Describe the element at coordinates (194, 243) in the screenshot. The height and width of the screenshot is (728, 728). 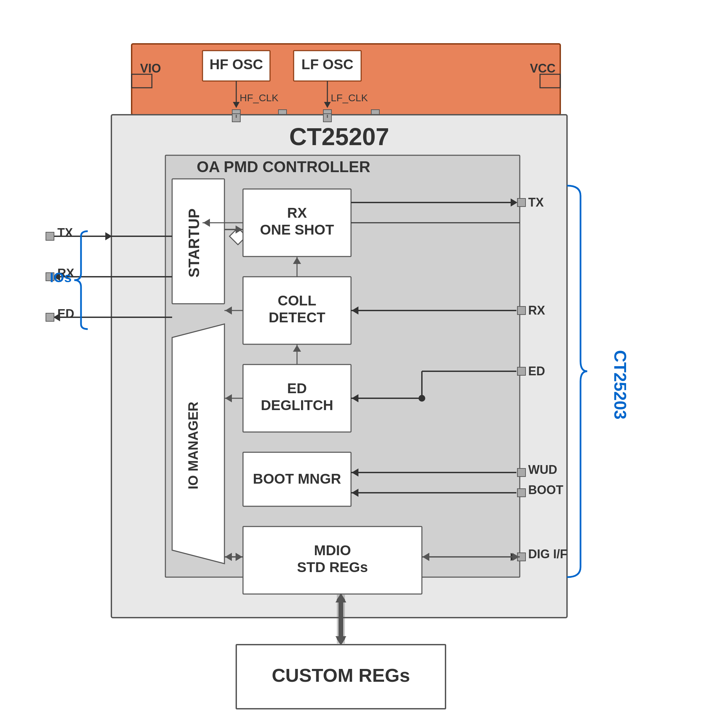
I see `startup-label: STARTUP` at that location.